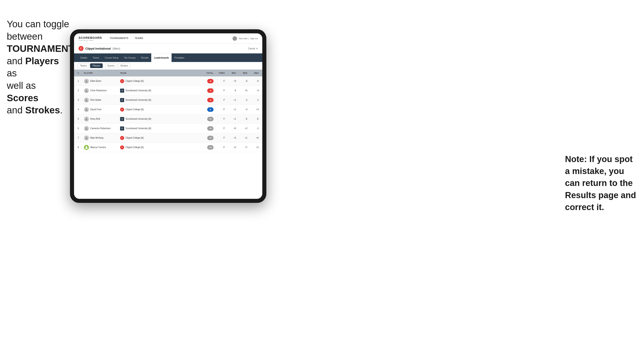 The height and width of the screenshot is (346, 644). Describe the element at coordinates (168, 91) in the screenshot. I see `table-row: 2 Chris Robertson S Scoreboard Universit…` at that location.